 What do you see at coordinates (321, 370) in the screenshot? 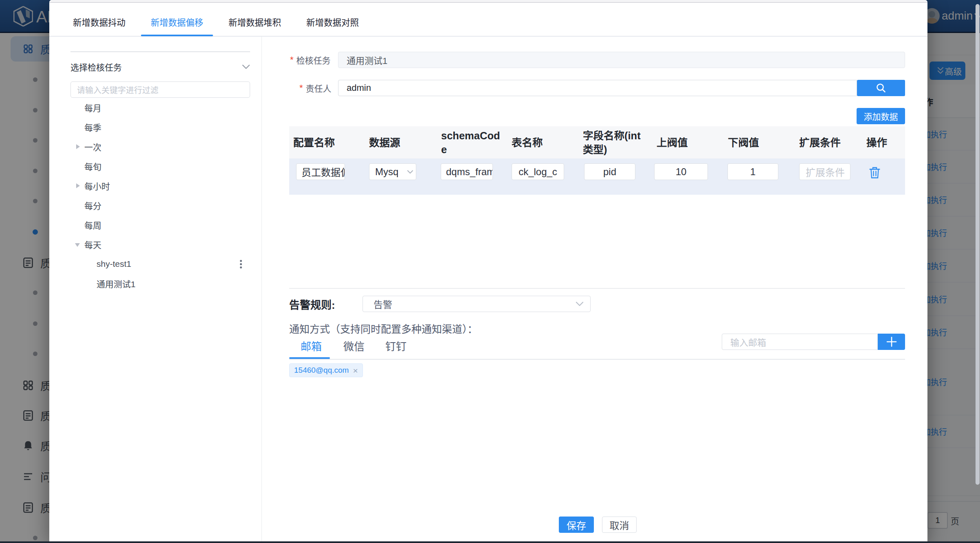
I see `email-tag-text: 15460@qq.com` at bounding box center [321, 370].